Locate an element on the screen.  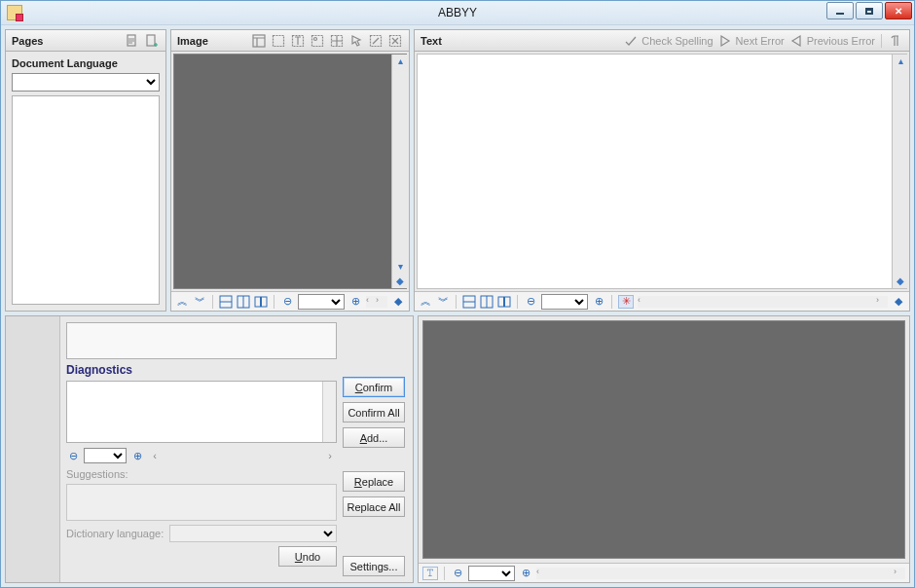
fit-width-icon is located at coordinates (226, 302).